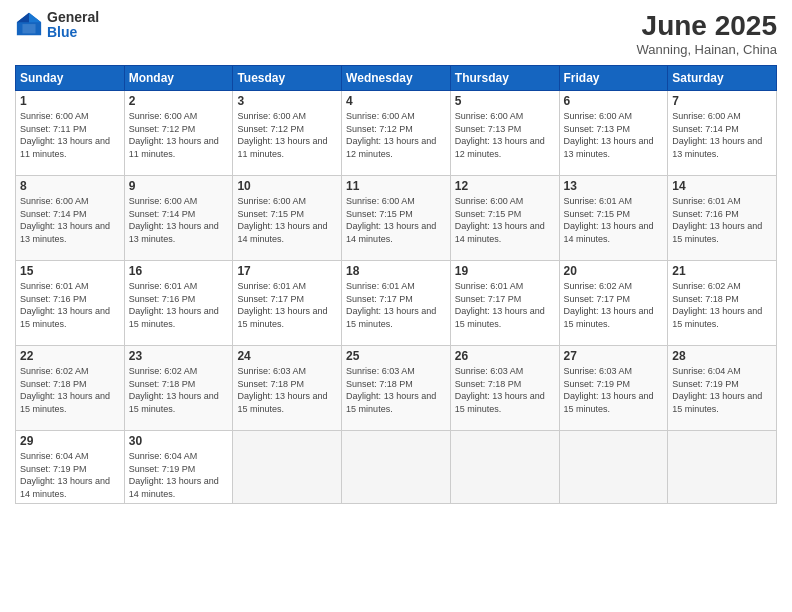 Image resolution: width=792 pixels, height=612 pixels. Describe the element at coordinates (707, 50) in the screenshot. I see `calendar-subtitle: Wanning, Hainan, China` at that location.